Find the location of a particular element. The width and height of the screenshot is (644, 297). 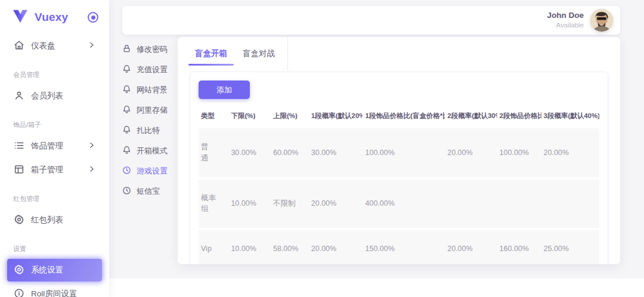

settings-menu-label: 扎比特 is located at coordinates (148, 131).